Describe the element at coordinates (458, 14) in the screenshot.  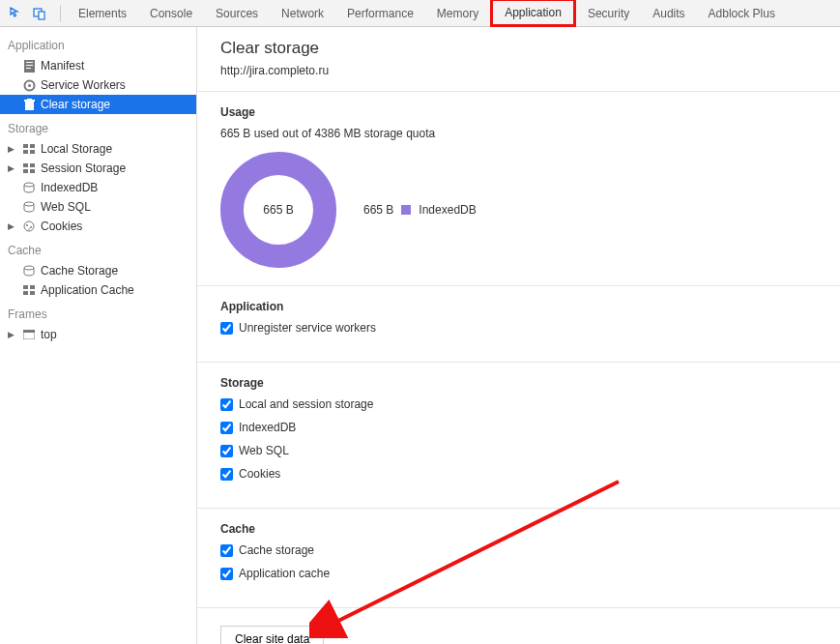
I see `tab-memory: Memory` at that location.